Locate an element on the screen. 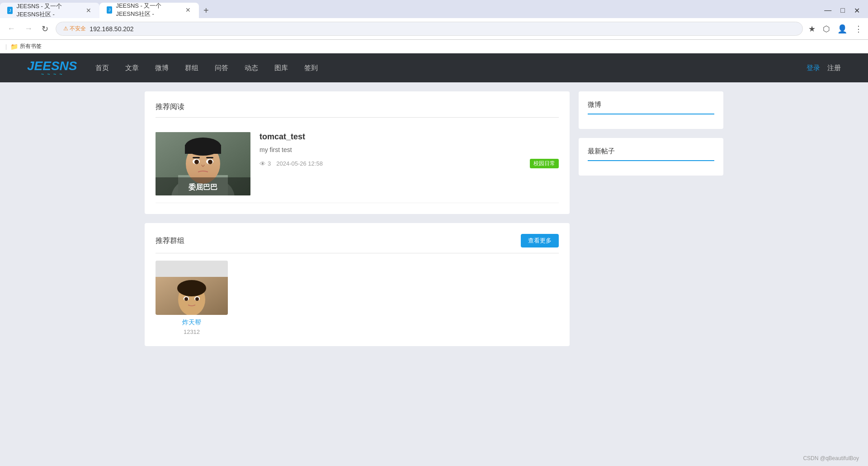 The image size is (868, 466). secure-indicator: ⚠ 不安全 is located at coordinates (75, 29).